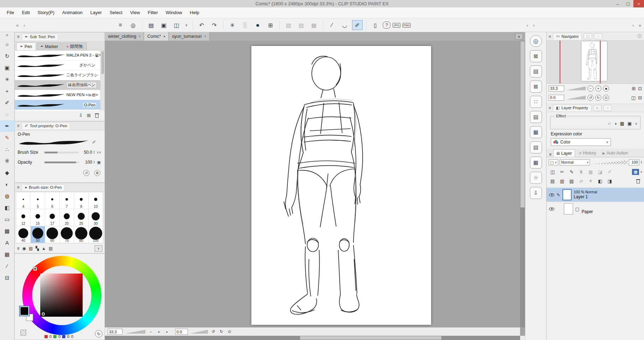 This screenshot has width=644, height=340. Describe the element at coordinates (7, 254) in the screenshot. I see `figure-tool-icon: ▦` at that location.